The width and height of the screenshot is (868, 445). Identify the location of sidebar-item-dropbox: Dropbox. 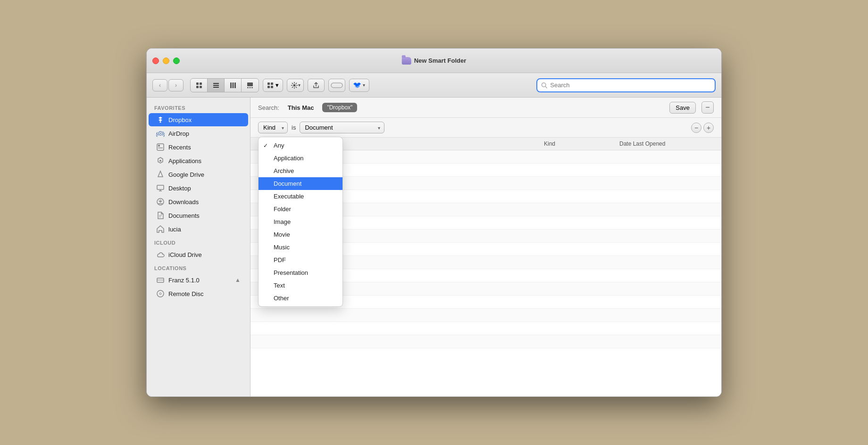
(198, 120).